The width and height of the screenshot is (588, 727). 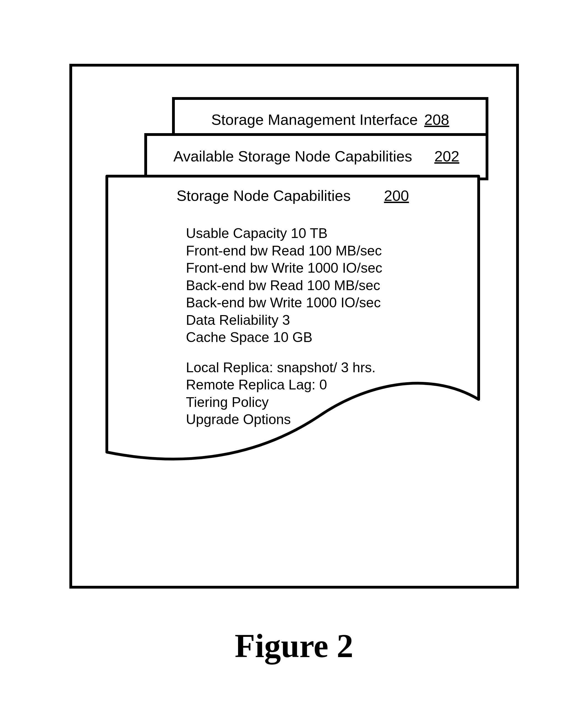 What do you see at coordinates (324, 393) in the screenshot?
I see `group-206-lines: Local Replica: snapshot/ 3 hrs. Remote R…` at bounding box center [324, 393].